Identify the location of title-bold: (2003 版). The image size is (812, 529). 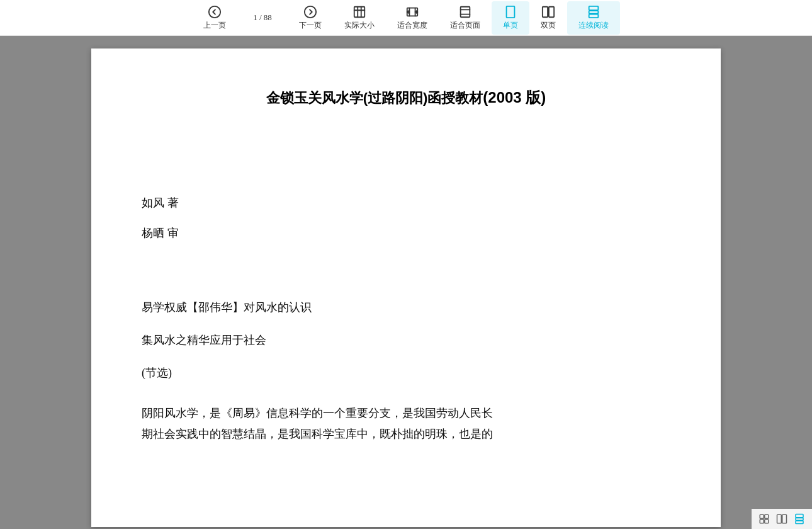
(514, 97).